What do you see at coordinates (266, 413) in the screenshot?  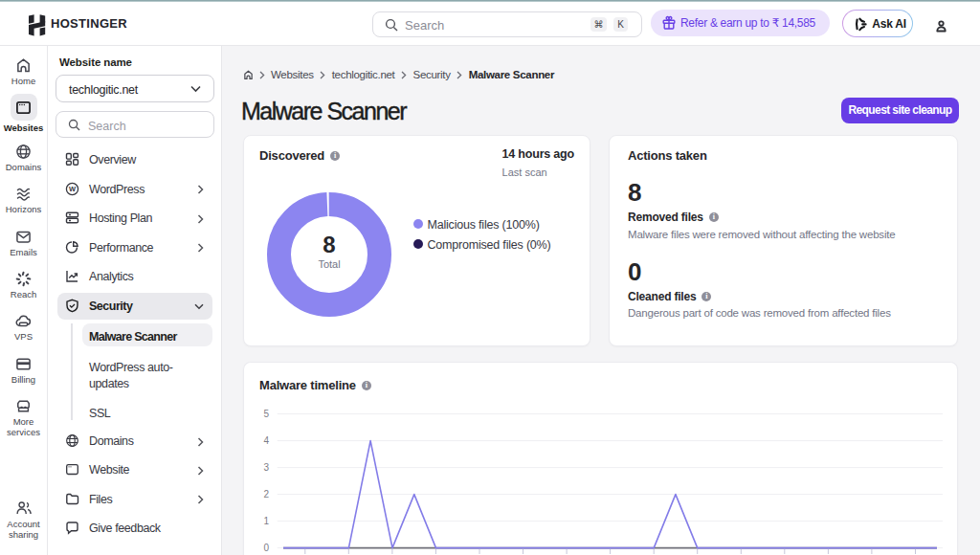 I see `svg-text: 5` at bounding box center [266, 413].